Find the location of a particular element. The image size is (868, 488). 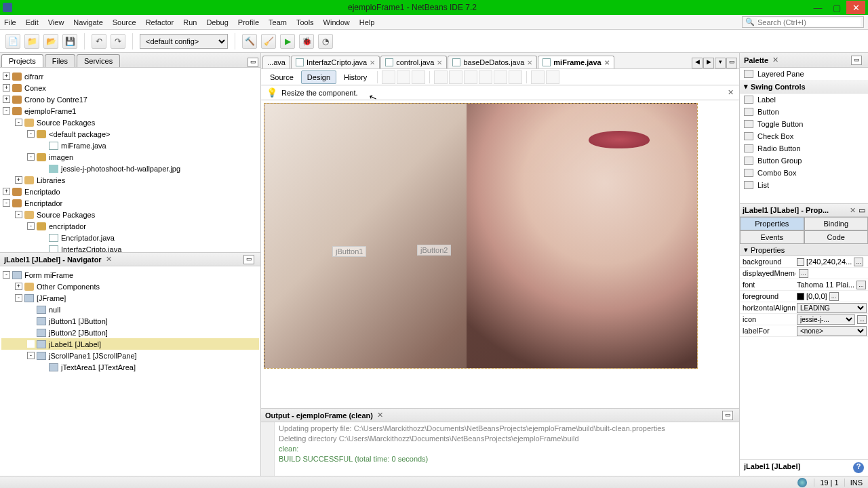

connection-mode-icon is located at coordinates (403, 77).